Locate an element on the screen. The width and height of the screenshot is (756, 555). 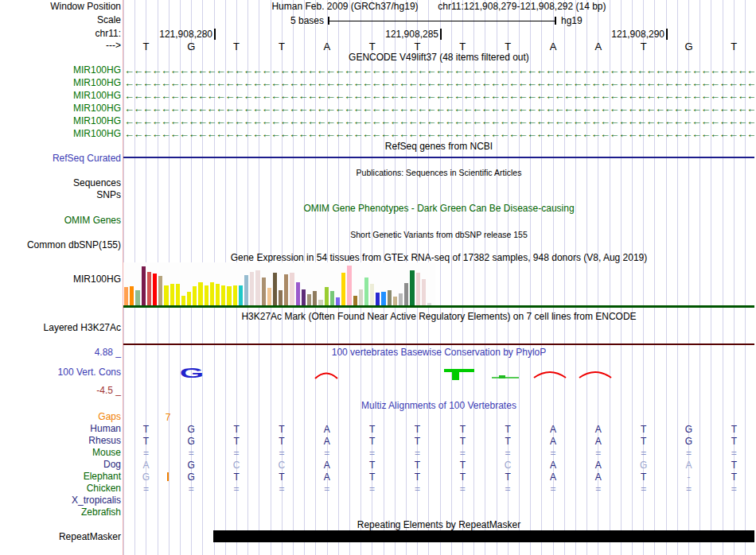
h3k27ac-baseline is located at coordinates (439, 344).